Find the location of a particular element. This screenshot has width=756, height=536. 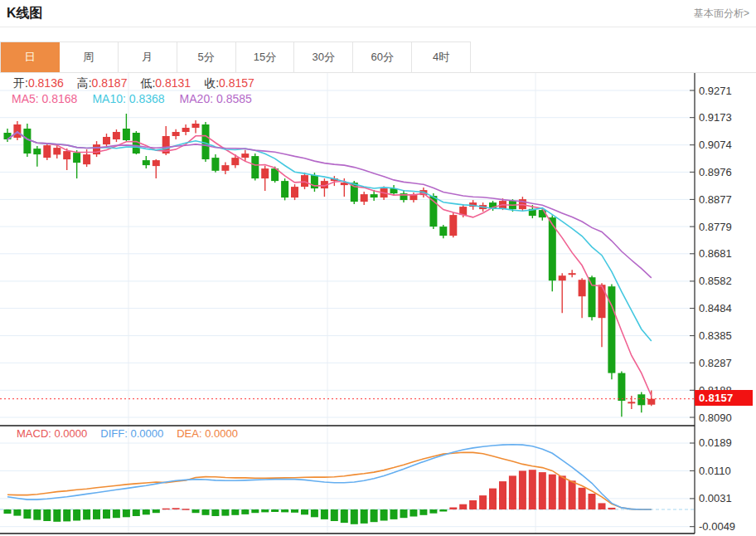

svg-text: 0.9074 is located at coordinates (715, 144).